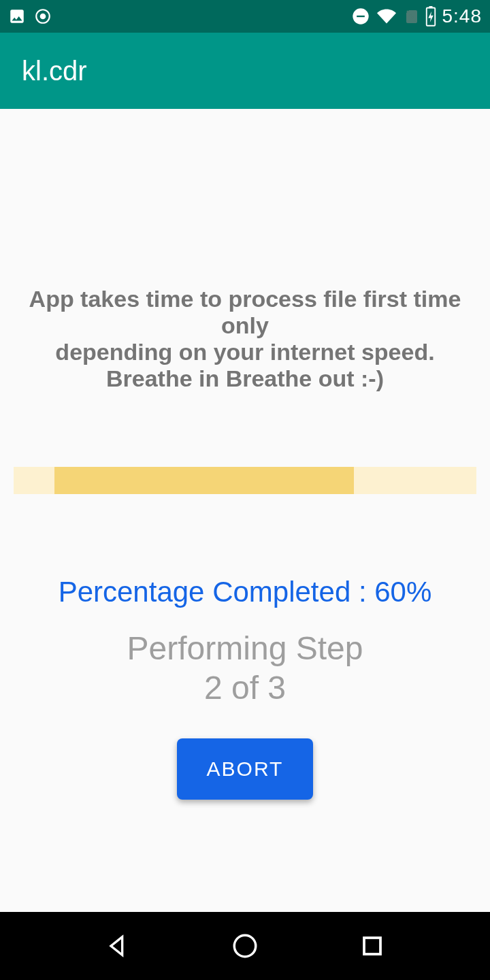 This screenshot has height=980, width=490. What do you see at coordinates (387, 16) in the screenshot?
I see `wifi-icon` at bounding box center [387, 16].